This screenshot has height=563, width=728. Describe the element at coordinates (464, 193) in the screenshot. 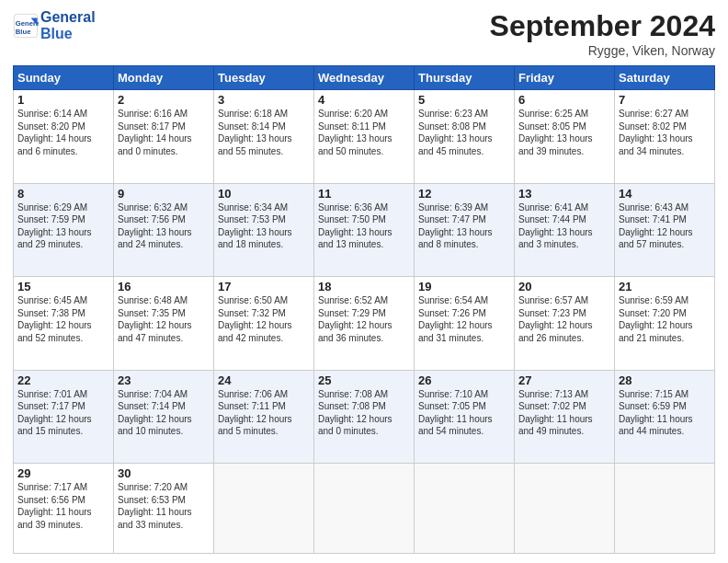

I see `day-number: 12` at that location.